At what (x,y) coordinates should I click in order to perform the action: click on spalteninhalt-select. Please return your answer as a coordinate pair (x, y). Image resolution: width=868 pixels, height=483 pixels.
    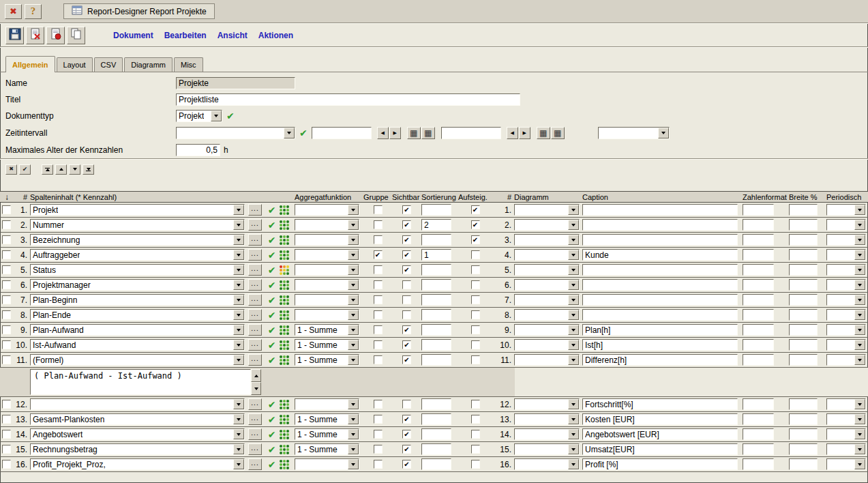
    Looking at the image, I should click on (138, 404).